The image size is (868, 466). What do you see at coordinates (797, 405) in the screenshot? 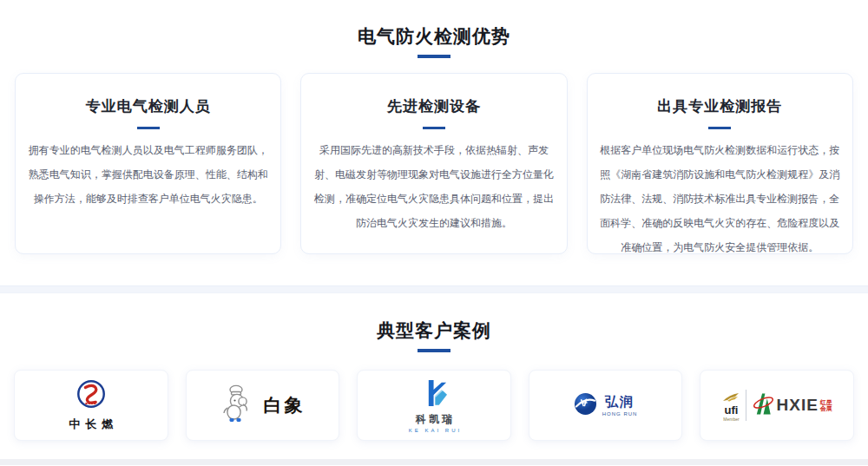
I see `hxie-logo-text: HXIE` at bounding box center [797, 405].